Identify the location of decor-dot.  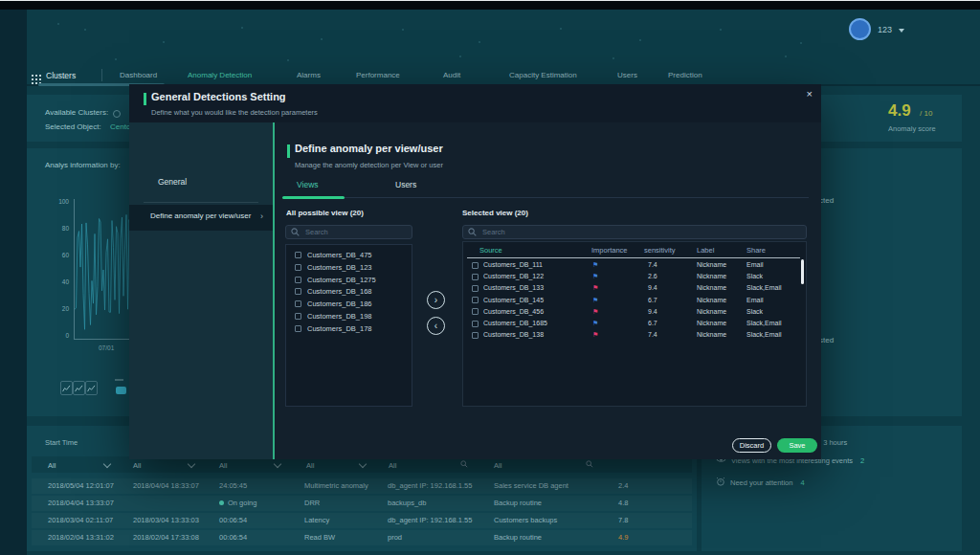
(242, 28).